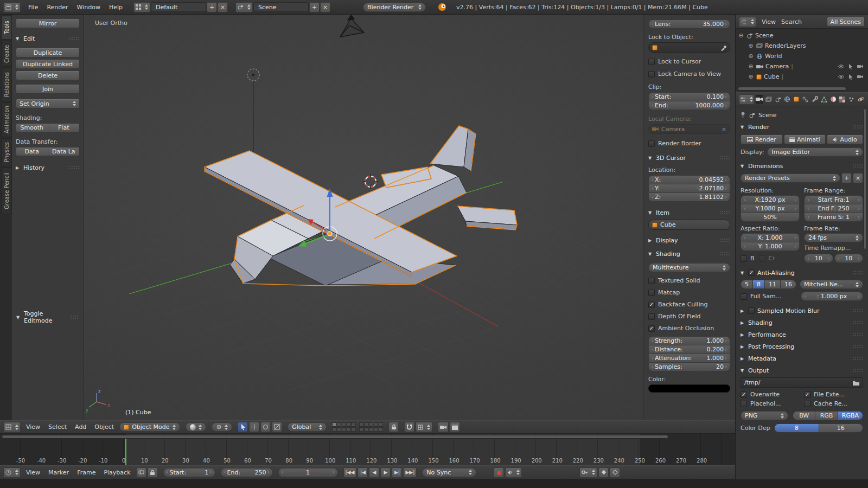 The height and width of the screenshot is (488, 868). I want to click on border-checkbox, so click(744, 259).